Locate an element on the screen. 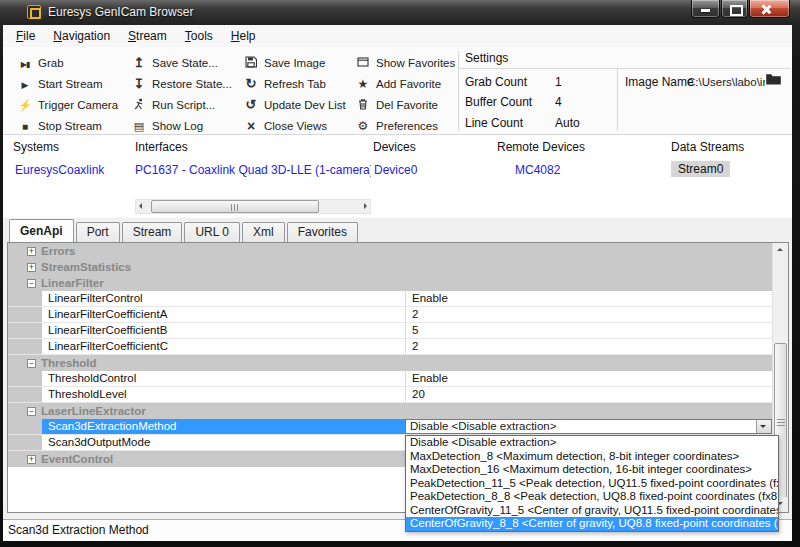  dropdown-item-peakdetection88: PeakDetection_8_8 <Peak detection, UQ8.8… is located at coordinates (592, 497).